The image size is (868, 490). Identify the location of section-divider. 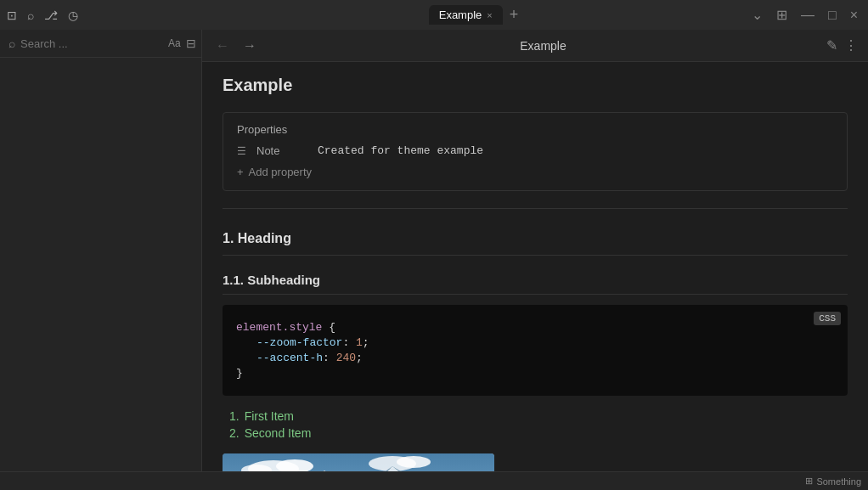
(535, 209).